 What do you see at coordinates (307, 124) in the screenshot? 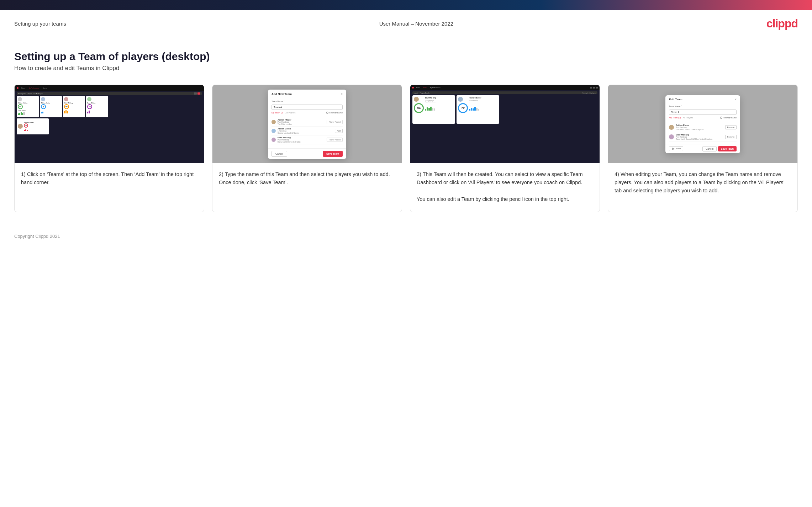
I see `add-new-team-modal: Add New Team × Team Name * My Team (2) A…` at bounding box center [307, 124].